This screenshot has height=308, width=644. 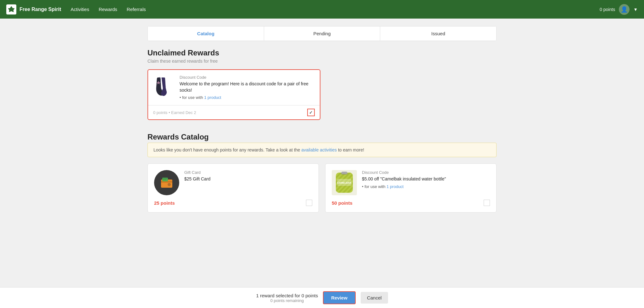 What do you see at coordinates (351, 150) in the screenshot?
I see `notice-end: to earn more!` at bounding box center [351, 150].